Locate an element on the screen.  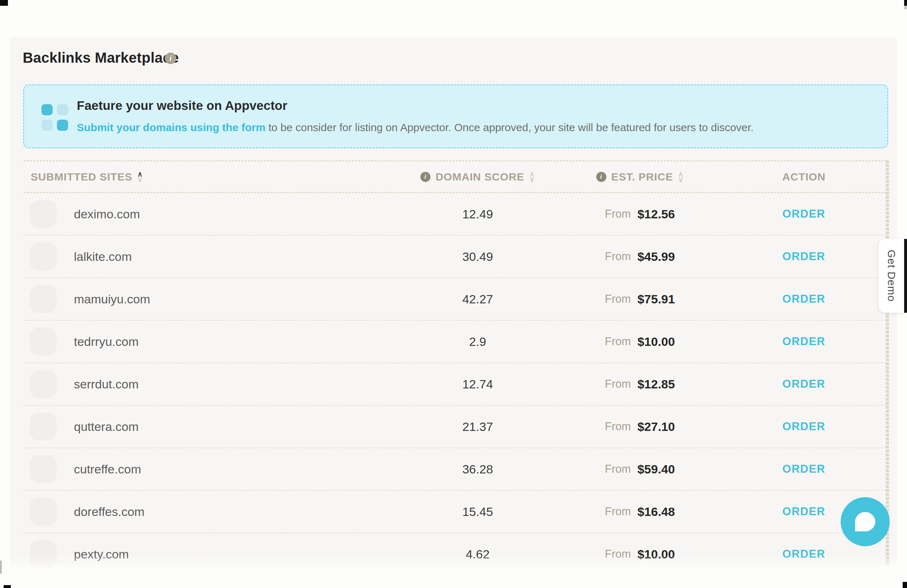
site-domain: cutreffe.com is located at coordinates (107, 469).